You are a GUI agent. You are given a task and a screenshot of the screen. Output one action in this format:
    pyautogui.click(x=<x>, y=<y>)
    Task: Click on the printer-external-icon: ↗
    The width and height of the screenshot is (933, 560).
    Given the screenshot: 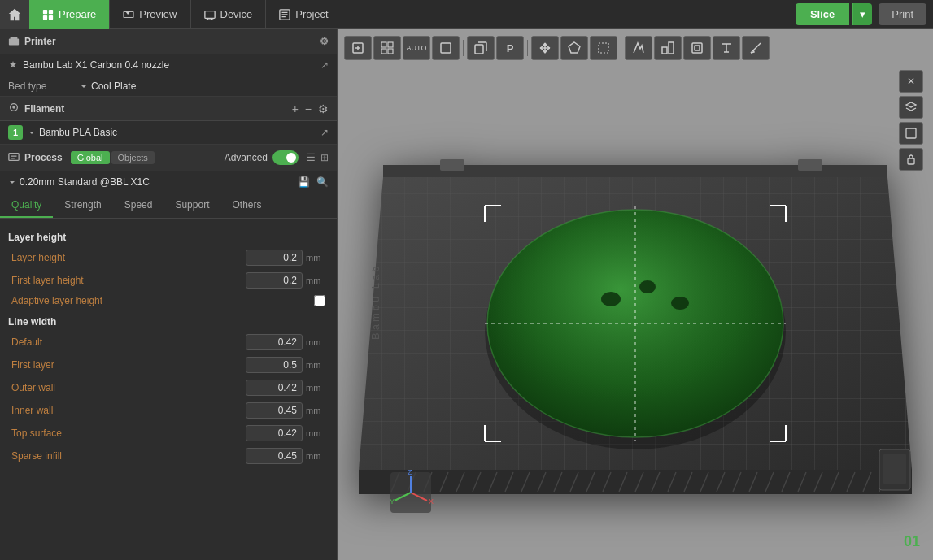 What is the action you would take?
    pyautogui.click(x=325, y=65)
    